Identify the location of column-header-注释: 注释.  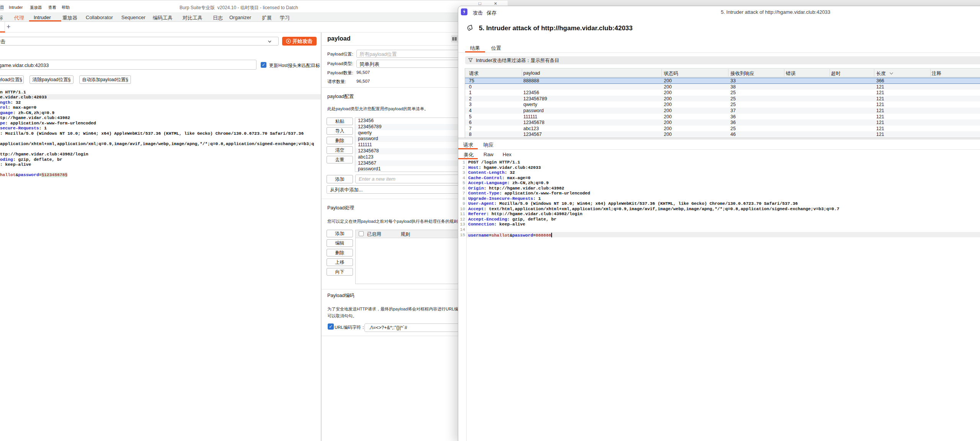
(936, 74).